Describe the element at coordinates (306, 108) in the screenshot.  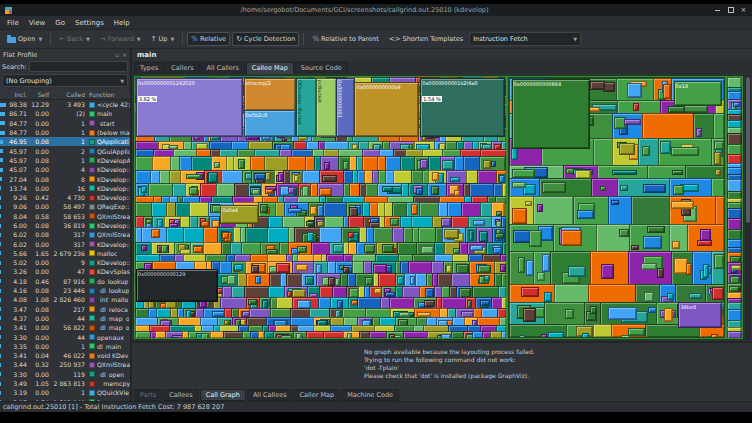
I see `map-region: QDevelop::Bucket` at that location.